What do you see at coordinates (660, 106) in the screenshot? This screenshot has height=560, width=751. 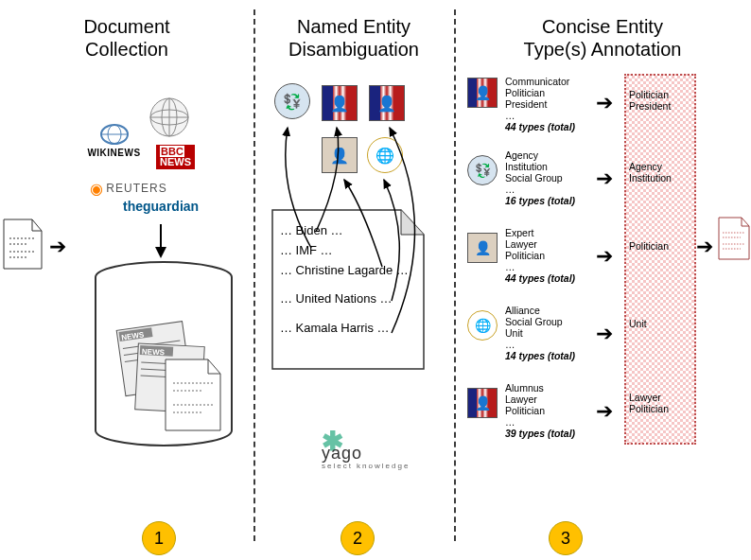 I see `result-type: President` at bounding box center [660, 106].